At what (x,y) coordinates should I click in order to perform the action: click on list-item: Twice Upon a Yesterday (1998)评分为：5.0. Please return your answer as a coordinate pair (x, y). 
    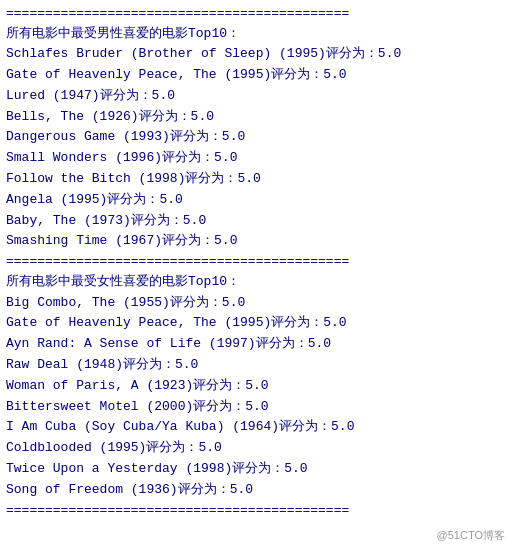
    Looking at the image, I should click on (256, 470).